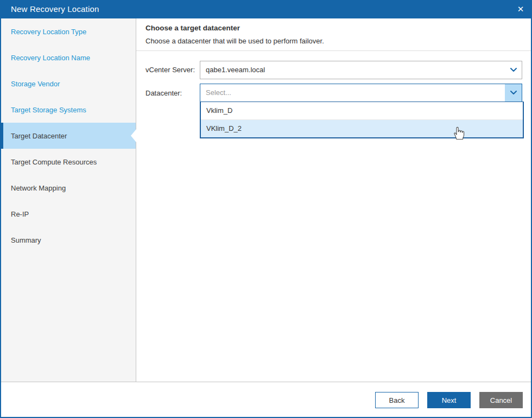 The width and height of the screenshot is (532, 418). What do you see at coordinates (235, 41) in the screenshot?
I see `page-subtitle: Choose a datacenter that will be used to…` at bounding box center [235, 41].